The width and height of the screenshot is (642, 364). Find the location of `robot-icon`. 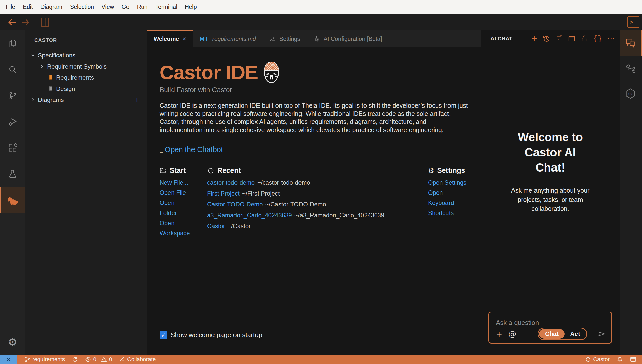

robot-icon is located at coordinates (317, 39).